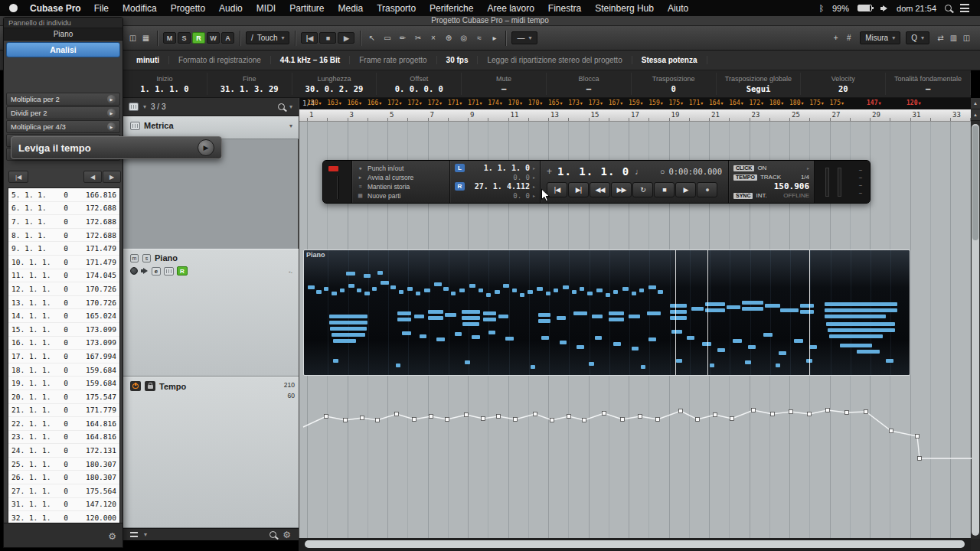 This screenshot has height=551, width=980. What do you see at coordinates (64, 222) in the screenshot?
I see `tempo-event-row: 7. 1. 1.0172.688` at bounding box center [64, 222].